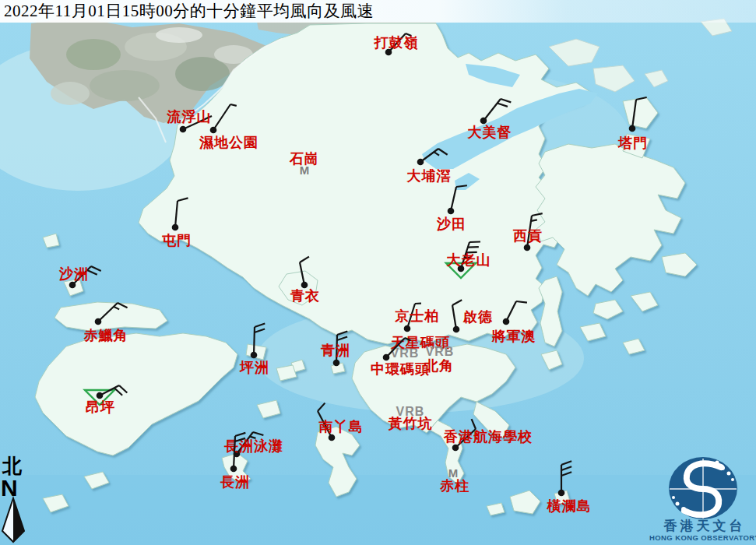  I want to click on station-label: 西貢, so click(528, 235).